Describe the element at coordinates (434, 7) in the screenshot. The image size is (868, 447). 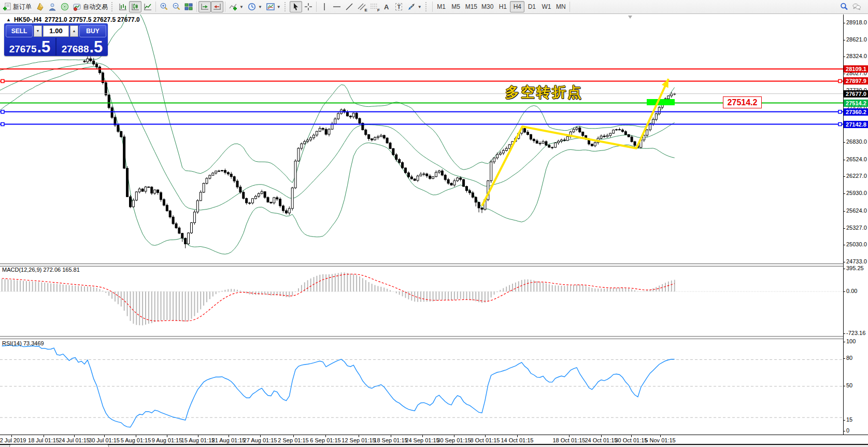
I see `toolbar: 新订单 自动交易` at that location.